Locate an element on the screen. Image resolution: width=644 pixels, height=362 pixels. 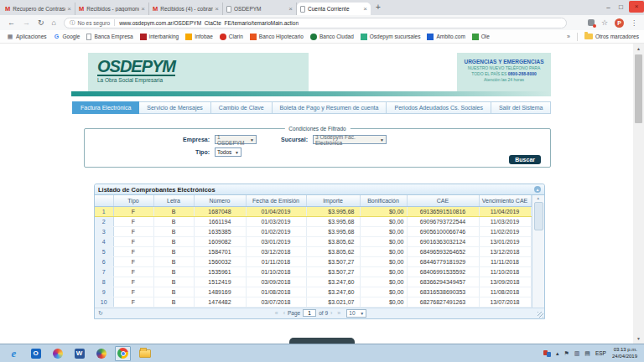
grid-row-6: 6FB156003201/11/2018$3.507,27$0,00684467… is located at coordinates (313, 261).